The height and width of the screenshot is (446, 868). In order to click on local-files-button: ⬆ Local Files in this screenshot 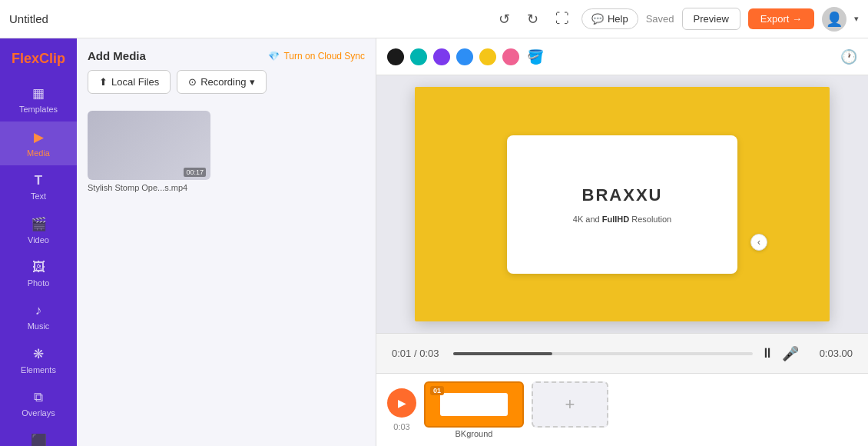, I will do `click(129, 82)`.